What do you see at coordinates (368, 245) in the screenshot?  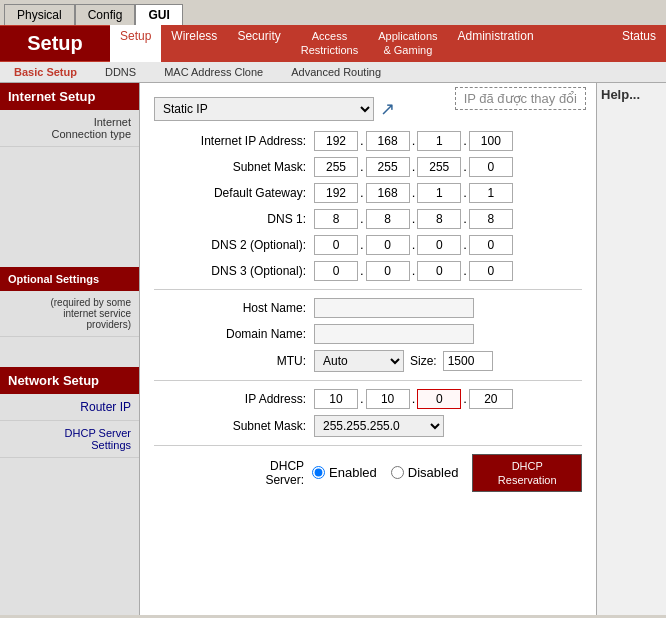 I see `dns2-row: DNS 2 (Optional): . . .` at bounding box center [368, 245].